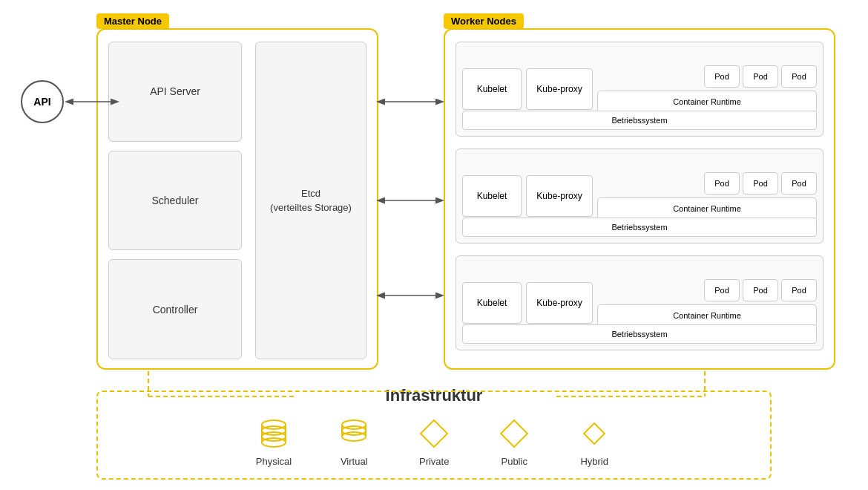 The image size is (868, 490). Describe the element at coordinates (707, 102) in the screenshot. I see `container-runtime-1: Container Runtime` at that location.